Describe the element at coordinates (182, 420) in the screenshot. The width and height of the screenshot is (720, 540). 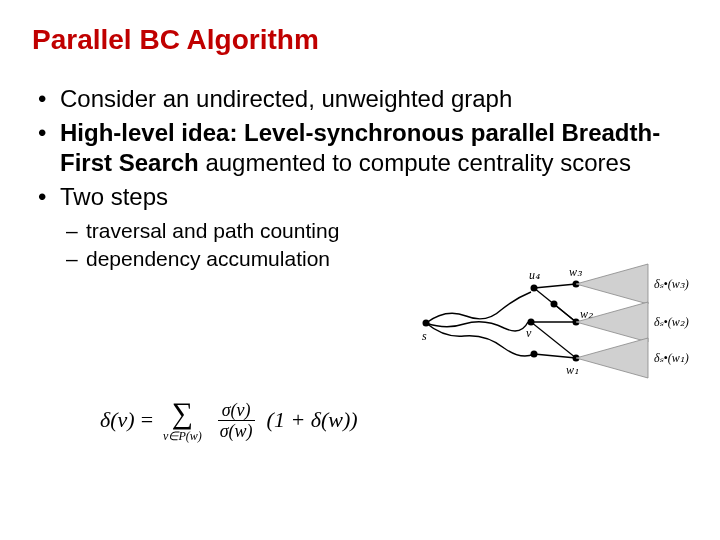
I see `formula-sum: ∑ v∈P(w)` at that location.